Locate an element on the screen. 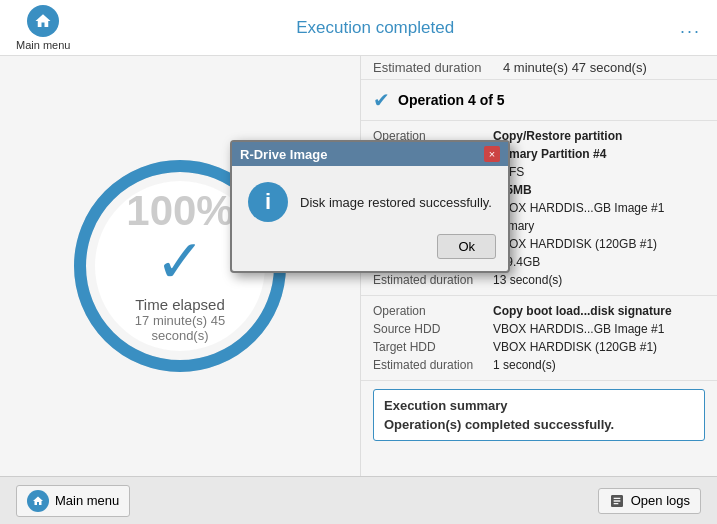 The width and height of the screenshot is (717, 524). dialog-titlebar: R-Drive Image × is located at coordinates (370, 154).